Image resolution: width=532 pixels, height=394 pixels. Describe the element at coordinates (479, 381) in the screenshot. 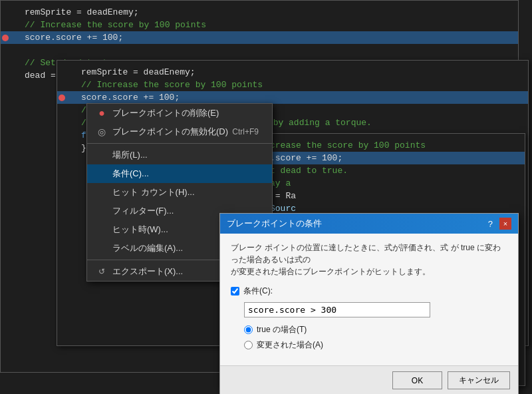

I see `cancel-button: キャンセル` at that location.